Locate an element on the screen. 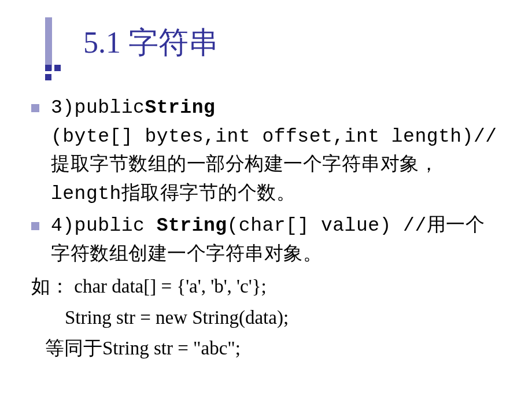  title-decoration-icon is located at coordinates (61, 44).